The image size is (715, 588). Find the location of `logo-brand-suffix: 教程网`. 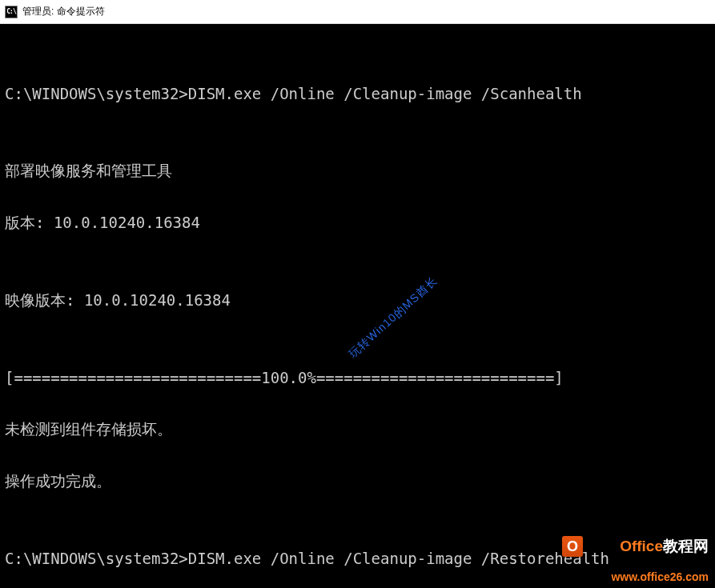

logo-brand-suffix: 教程网 is located at coordinates (685, 546).